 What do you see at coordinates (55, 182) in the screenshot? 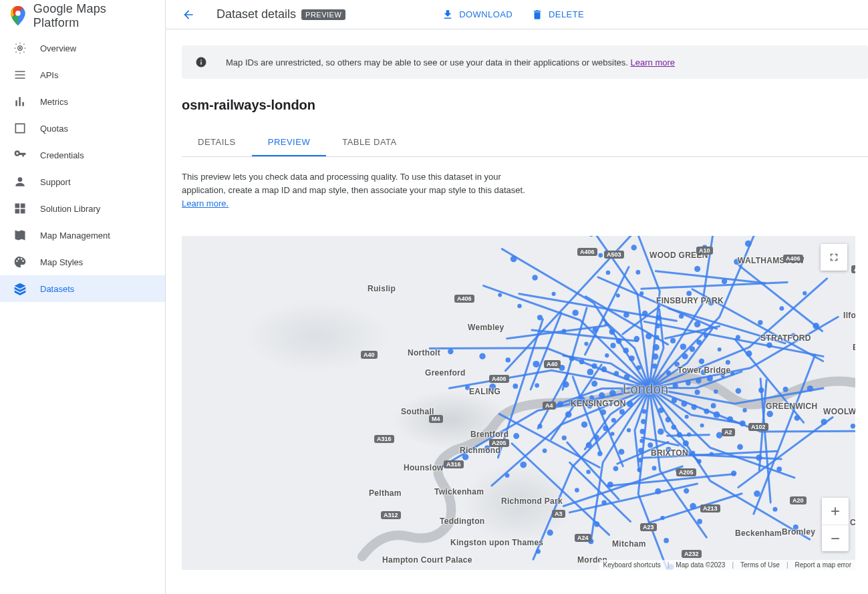
I see `sidebar-item-label: Support` at bounding box center [55, 182].